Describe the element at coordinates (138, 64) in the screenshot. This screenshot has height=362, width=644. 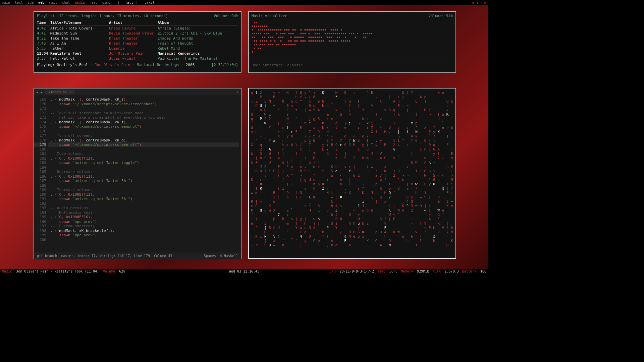
I see `playlist-footer: Playing: Reality's Fool · Jon Oliva's Pa…` at that location.